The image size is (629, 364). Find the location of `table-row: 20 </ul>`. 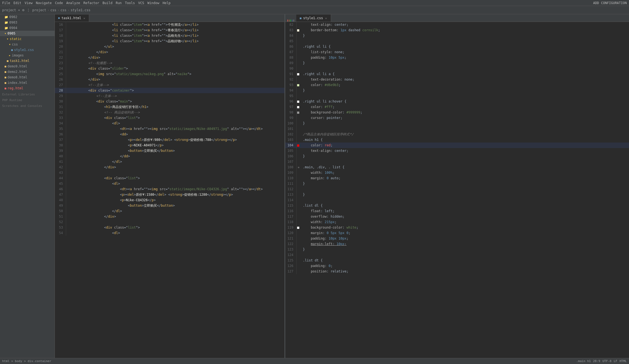

table-row: 20 </ul> is located at coordinates (170, 47).